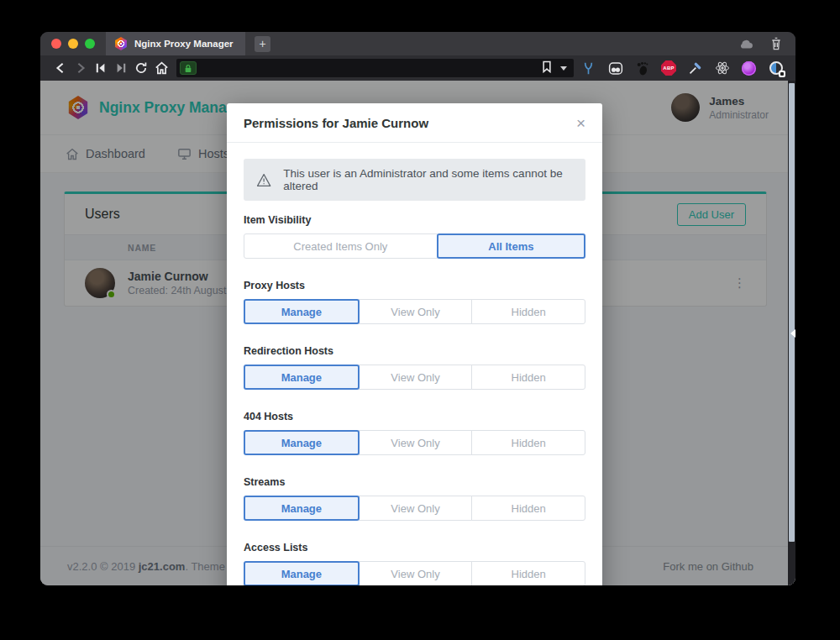 This screenshot has height=640, width=840. I want to click on access-lists-group: Manage View Only Hidden, so click(415, 573).